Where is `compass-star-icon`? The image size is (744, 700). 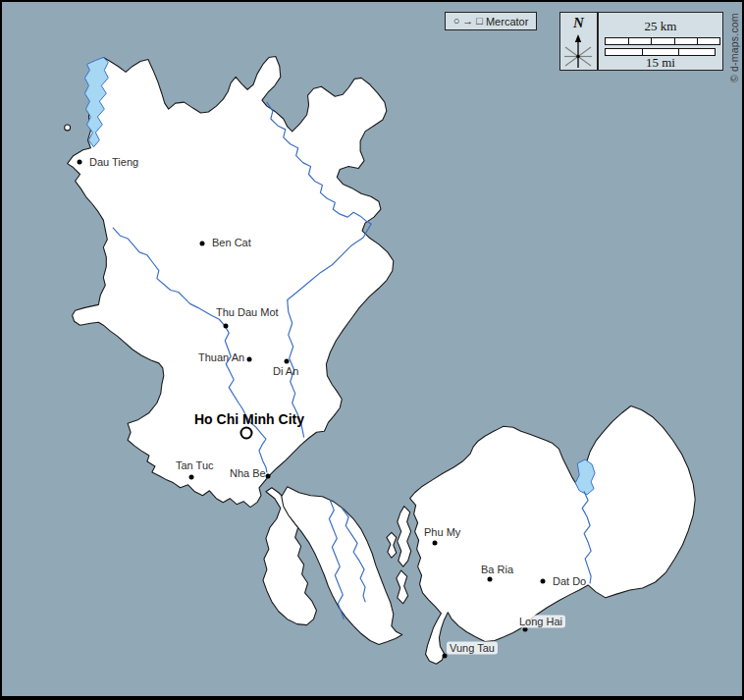
compass-star-icon is located at coordinates (579, 51).